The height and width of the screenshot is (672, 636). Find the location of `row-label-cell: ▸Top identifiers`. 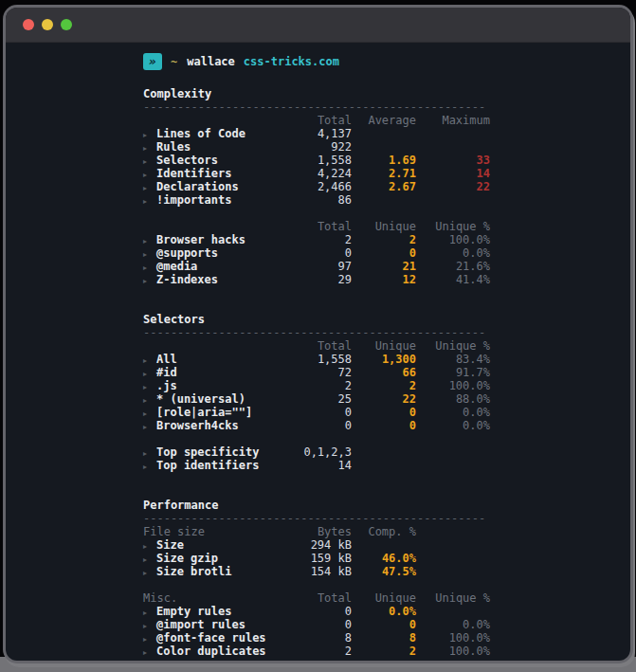

row-label-cell: ▸Top identifiers is located at coordinates (209, 466).